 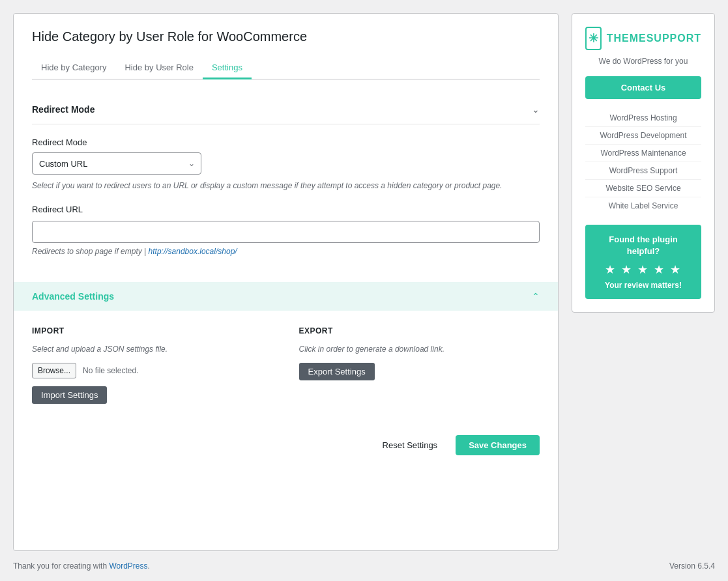 What do you see at coordinates (643, 163) in the screenshot?
I see `sidebar-card: ✳ THEMESUPPORT We do WordPress for you C…` at bounding box center [643, 163].